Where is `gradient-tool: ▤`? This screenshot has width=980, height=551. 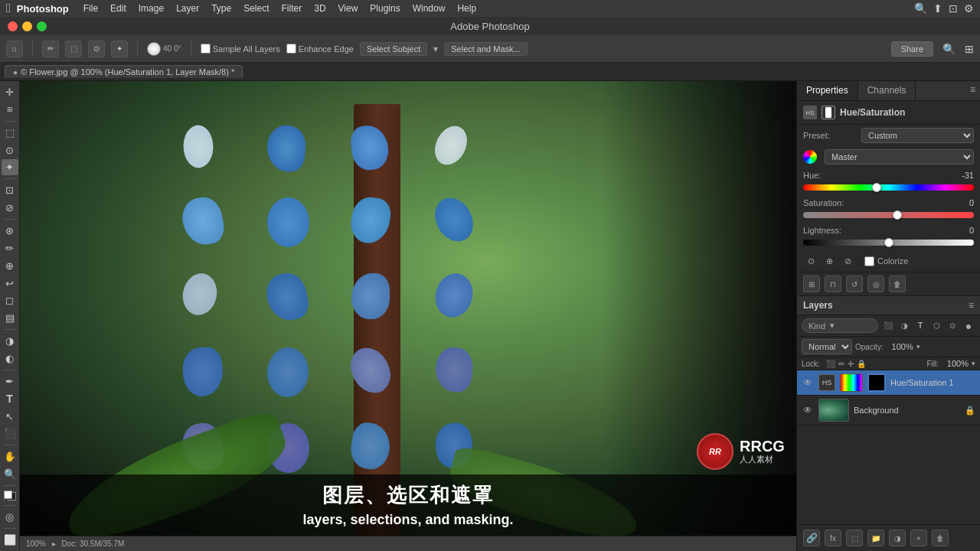
gradient-tool: ▤ is located at coordinates (10, 318).